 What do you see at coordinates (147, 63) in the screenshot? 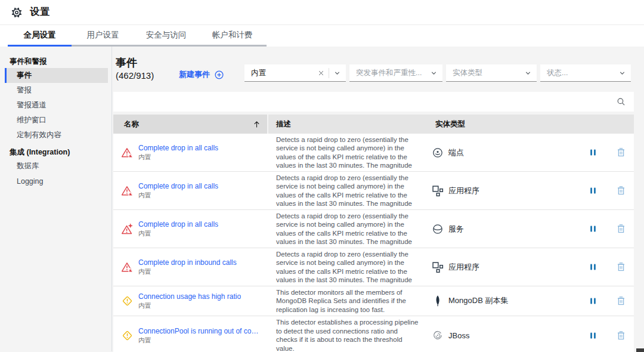
I see `section-title: 事件` at bounding box center [147, 63].